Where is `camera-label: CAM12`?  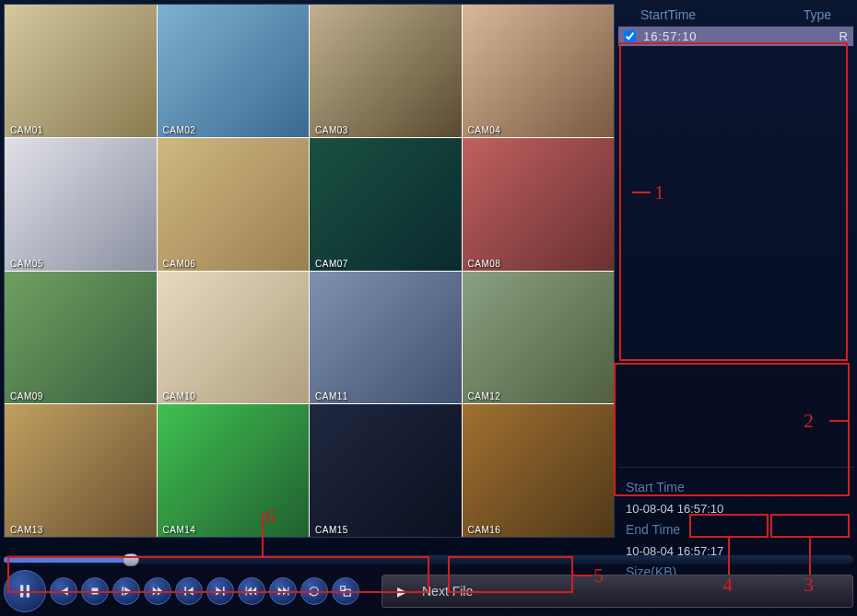
camera-label: CAM12 is located at coordinates (538, 396).